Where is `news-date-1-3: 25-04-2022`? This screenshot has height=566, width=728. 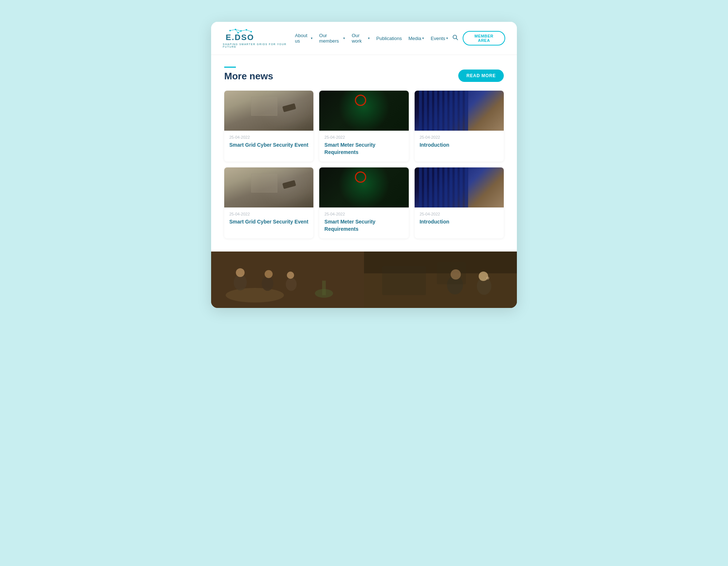 news-date-1-3: 25-04-2022 is located at coordinates (459, 137).